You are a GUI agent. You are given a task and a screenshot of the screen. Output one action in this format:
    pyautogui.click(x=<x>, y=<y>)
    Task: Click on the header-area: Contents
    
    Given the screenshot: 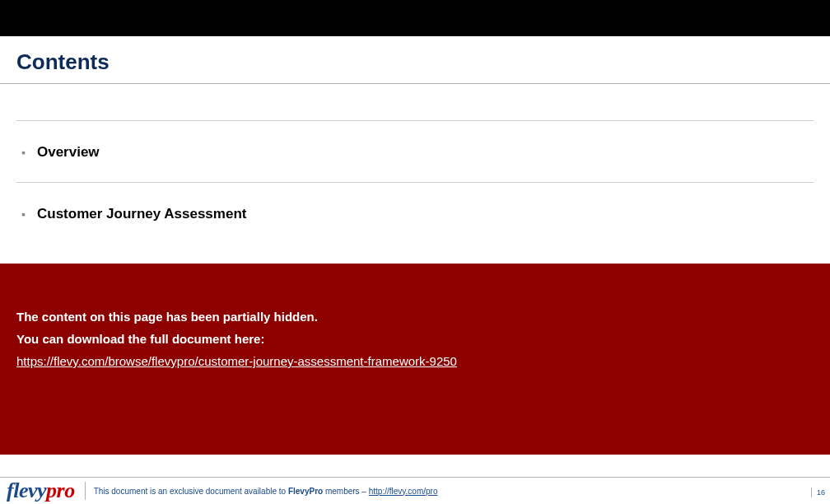 What is the action you would take?
    pyautogui.click(x=415, y=58)
    